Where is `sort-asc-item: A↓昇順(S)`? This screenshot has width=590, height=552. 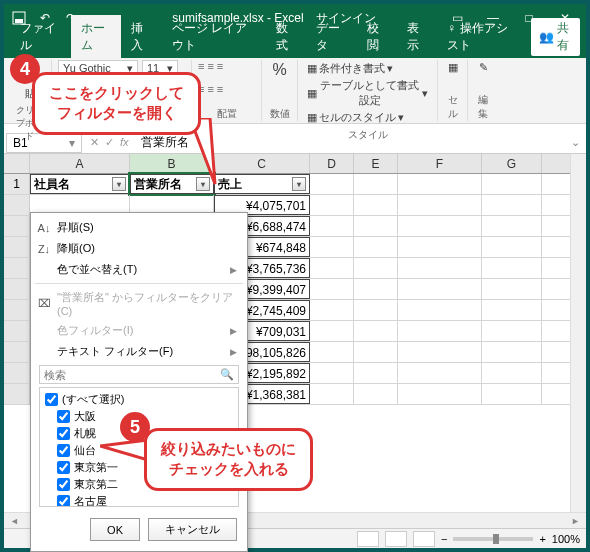
sort-asc-item: A↓昇順(S) is located at coordinates (139, 228).